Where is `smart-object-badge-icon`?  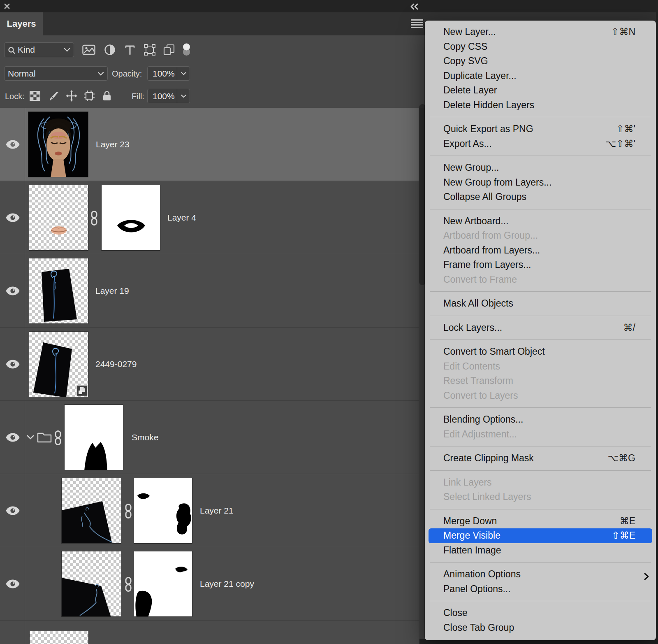
smart-object-badge-icon is located at coordinates (82, 391).